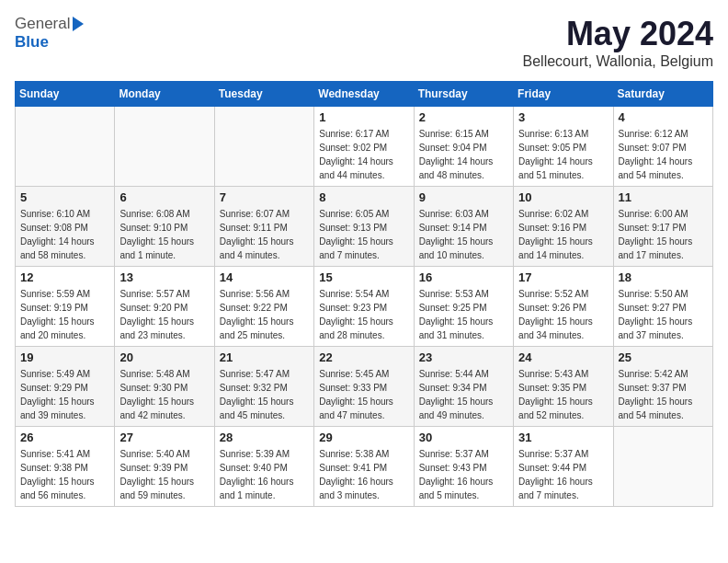 Image resolution: width=728 pixels, height=563 pixels. I want to click on calendar-cell: 31Sunrise: 5:37 AM Sunset: 9:44 PM Dayli…, so click(563, 467).